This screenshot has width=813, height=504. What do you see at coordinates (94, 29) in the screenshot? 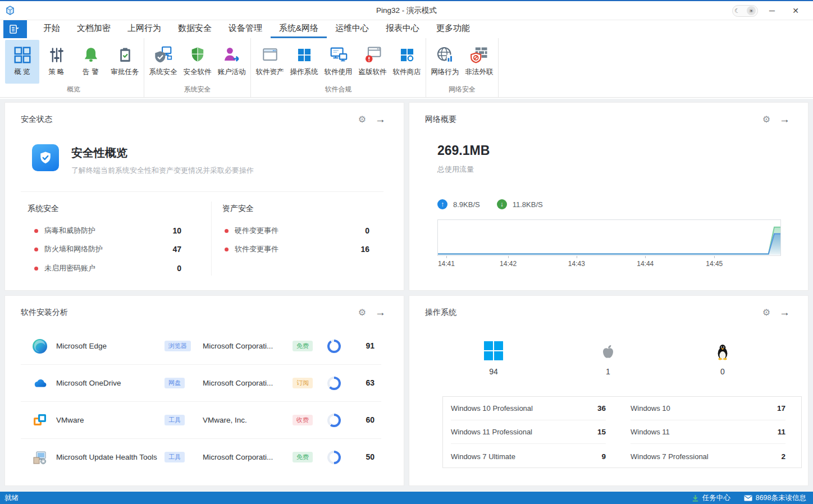
I see `tab-doc-encryption: 文档加密` at bounding box center [94, 29].